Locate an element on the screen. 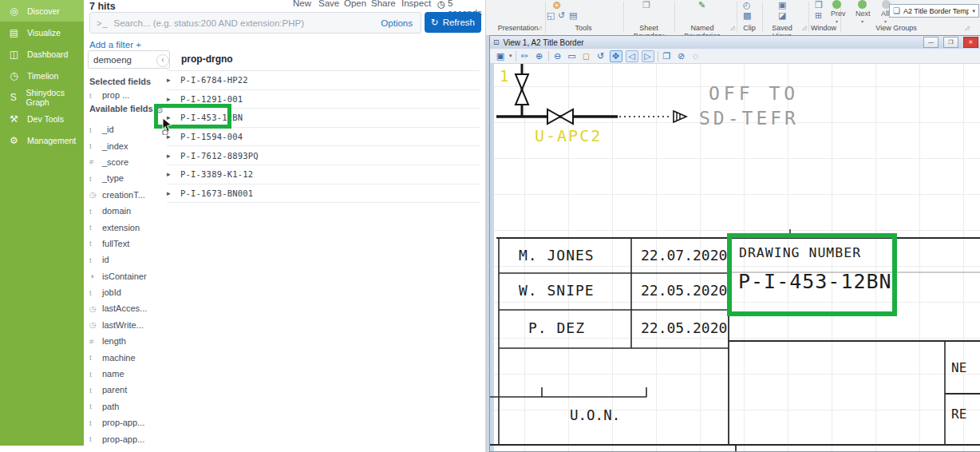 The image size is (980, 452). field-item: ◷creationT... is located at coordinates (131, 195).